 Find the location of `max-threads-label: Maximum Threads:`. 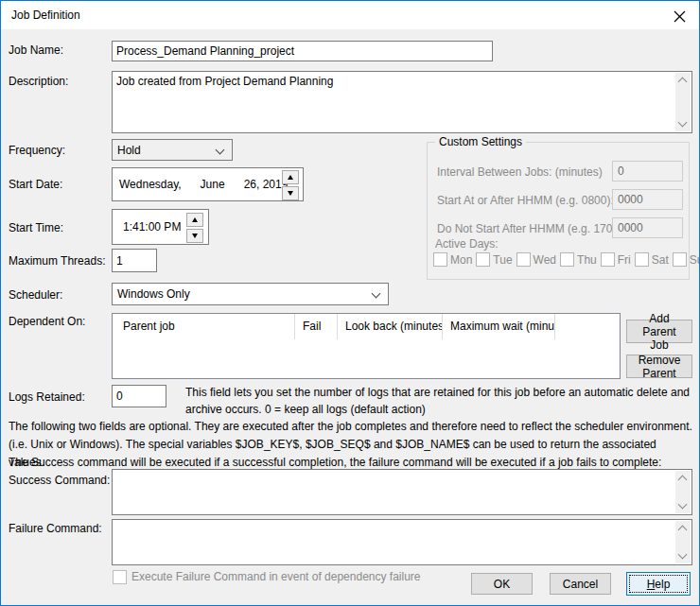

max-threads-label: Maximum Threads: is located at coordinates (57, 261).